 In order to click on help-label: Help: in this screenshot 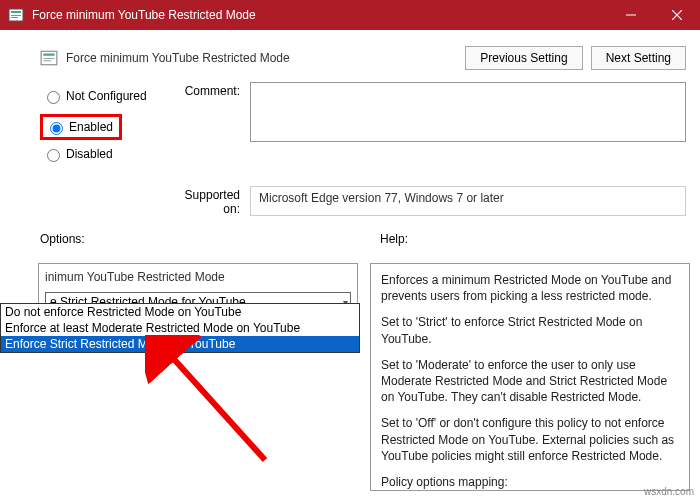, I will do `click(533, 239)`.